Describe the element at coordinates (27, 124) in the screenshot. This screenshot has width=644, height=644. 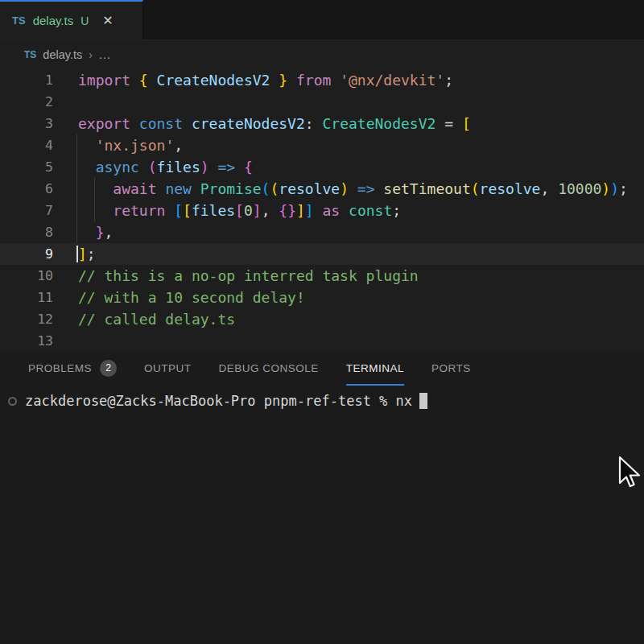
I see `line-number: 3` at that location.